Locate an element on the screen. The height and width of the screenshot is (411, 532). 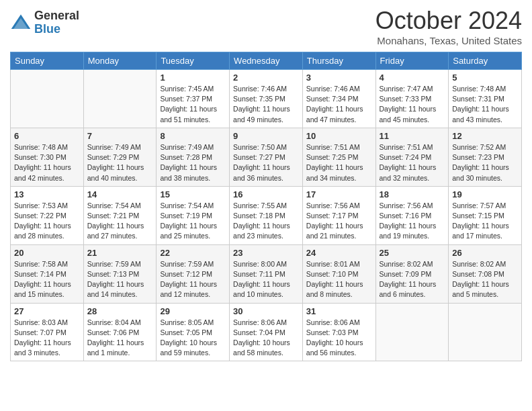
calendar-week-row: 13Sunrise: 7:53 AMSunset: 7:22 PMDayligh… is located at coordinates (266, 215).